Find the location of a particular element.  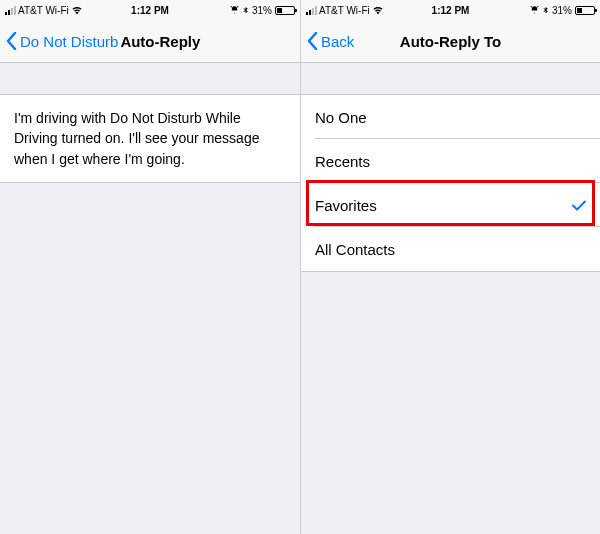

checkmark-icon is located at coordinates (579, 206).